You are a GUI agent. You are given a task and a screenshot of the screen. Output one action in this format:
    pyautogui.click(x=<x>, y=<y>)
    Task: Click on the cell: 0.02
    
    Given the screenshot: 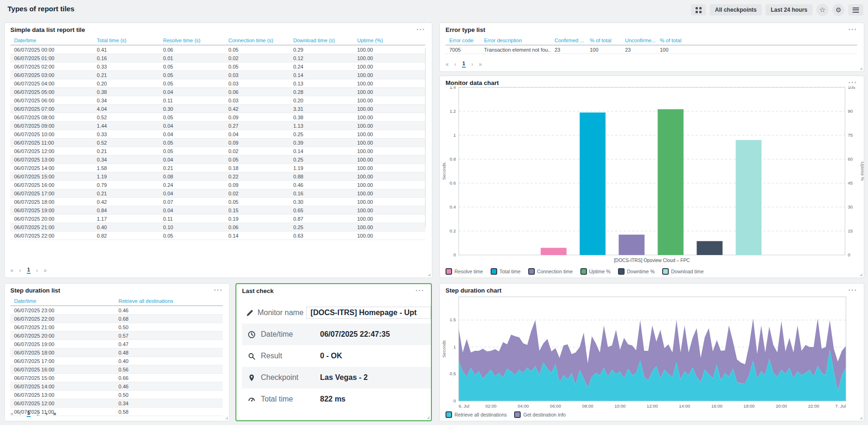 What is the action you would take?
    pyautogui.click(x=257, y=151)
    